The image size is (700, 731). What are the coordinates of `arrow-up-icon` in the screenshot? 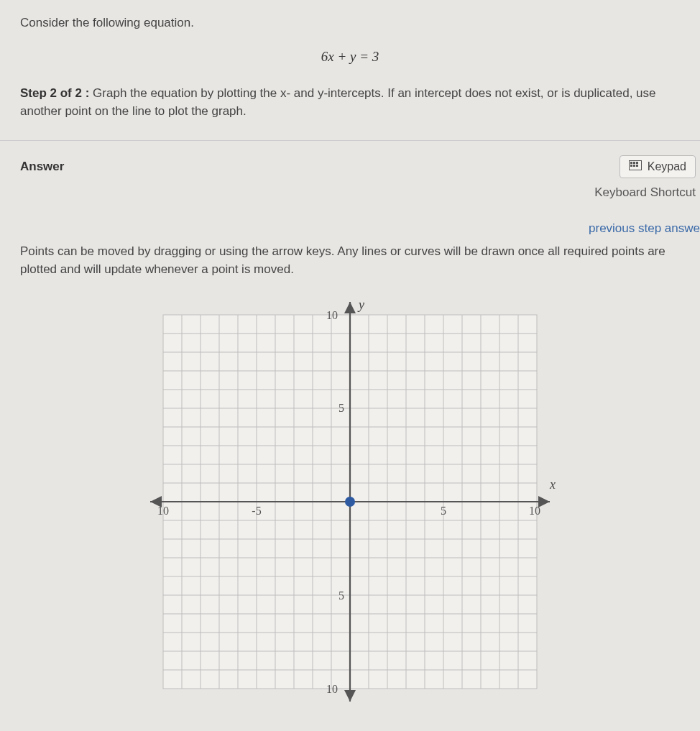 It's located at (350, 308).